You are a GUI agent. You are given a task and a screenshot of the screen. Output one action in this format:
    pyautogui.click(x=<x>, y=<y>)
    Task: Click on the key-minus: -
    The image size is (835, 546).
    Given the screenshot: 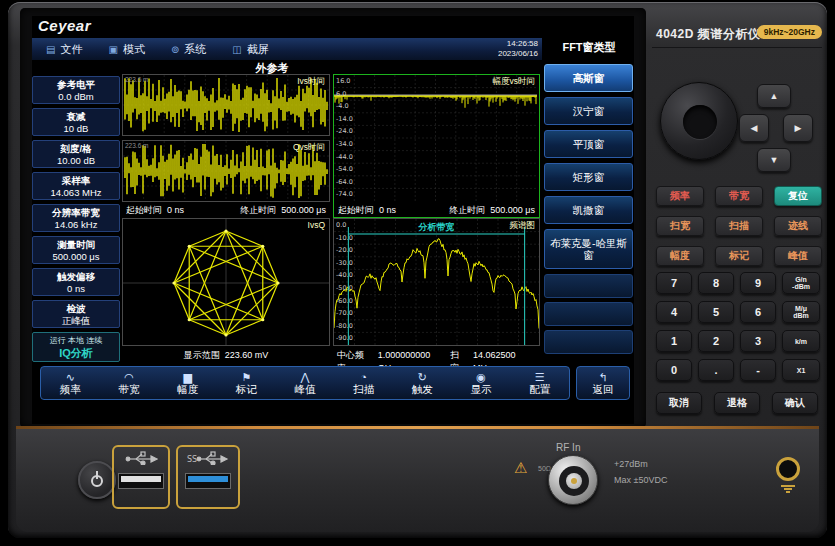 What is the action you would take?
    pyautogui.click(x=758, y=370)
    